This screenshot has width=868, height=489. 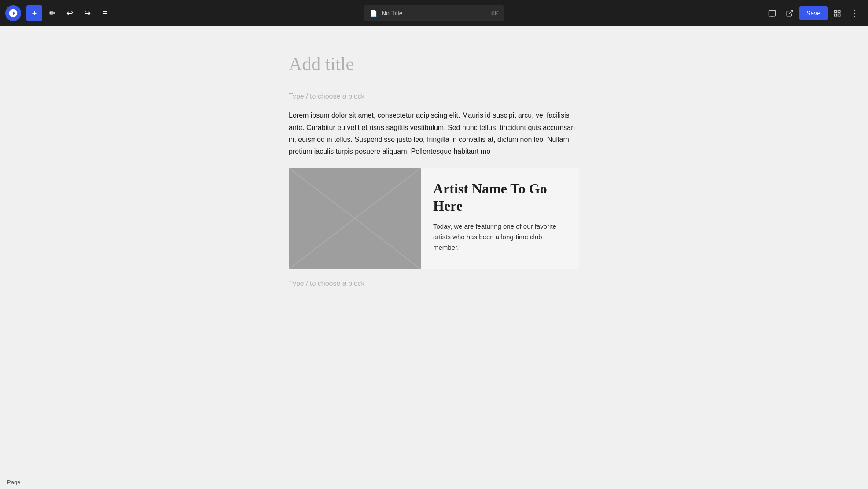 What do you see at coordinates (14, 482) in the screenshot?
I see `status-label: Page` at bounding box center [14, 482].